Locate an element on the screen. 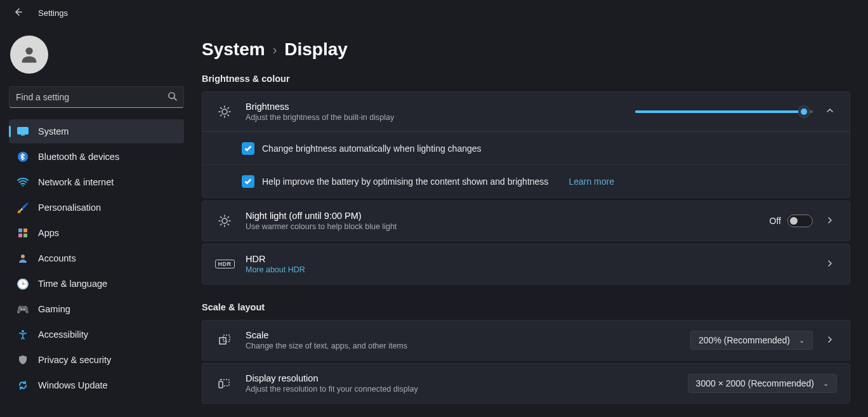 Image resolution: width=868 pixels, height=417 pixels. scale-row: Scale Change the size of text, apps, and… is located at coordinates (526, 340).